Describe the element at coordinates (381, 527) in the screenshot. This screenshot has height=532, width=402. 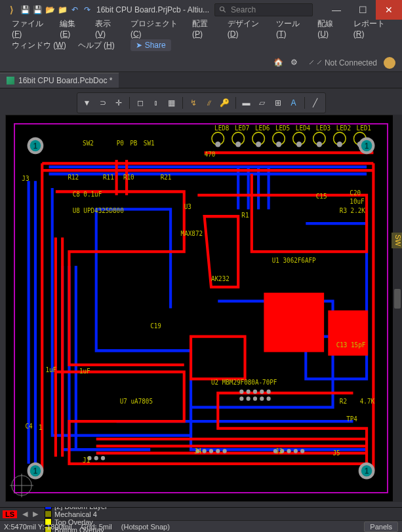
I see `panels-button: Panels` at that location.